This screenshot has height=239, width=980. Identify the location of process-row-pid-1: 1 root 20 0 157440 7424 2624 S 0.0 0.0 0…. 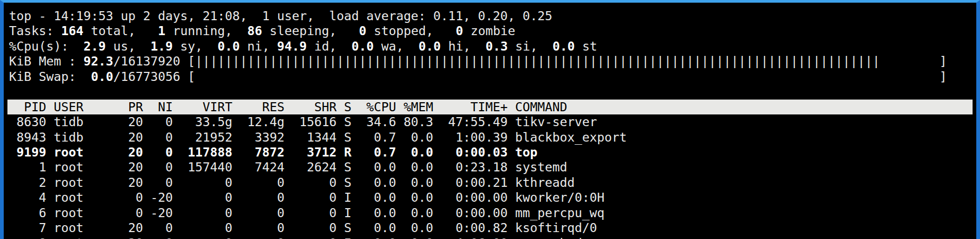
(491, 167).